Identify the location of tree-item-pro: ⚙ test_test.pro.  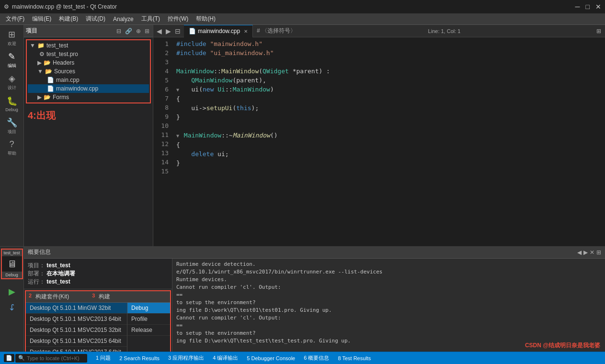
(88, 54).